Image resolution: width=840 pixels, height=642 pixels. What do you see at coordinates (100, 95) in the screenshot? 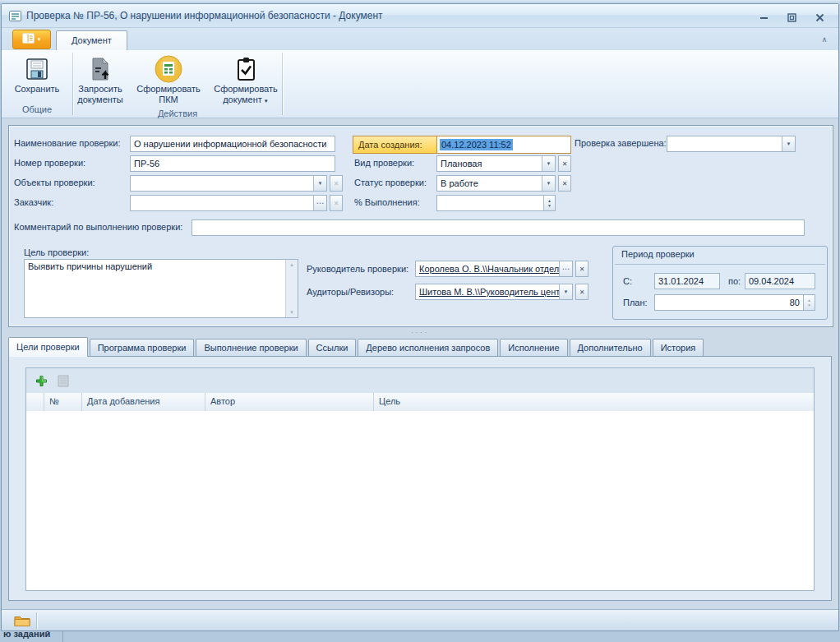
I see `request-documents-label: Запросить документы` at bounding box center [100, 95].